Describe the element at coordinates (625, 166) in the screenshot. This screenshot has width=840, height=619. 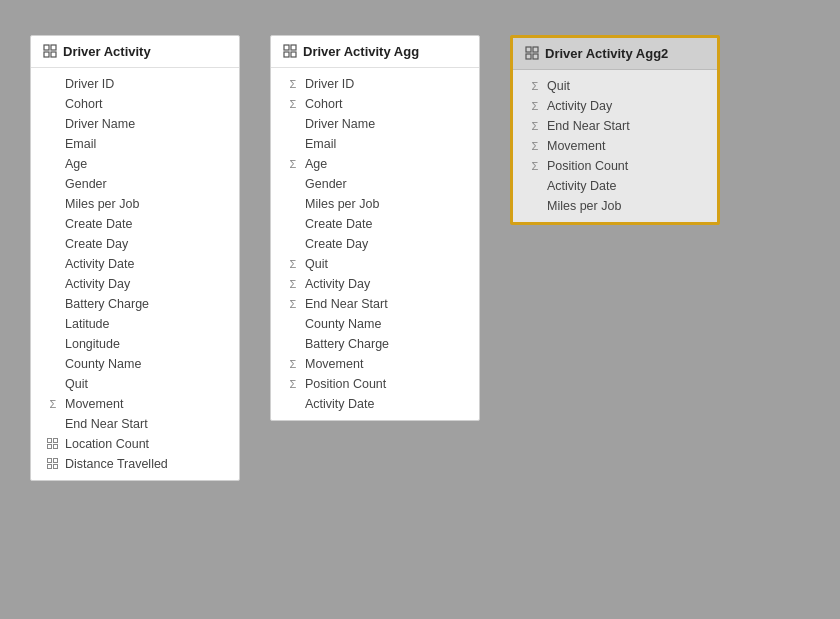
I see `field-name-label: Position Count` at that location.